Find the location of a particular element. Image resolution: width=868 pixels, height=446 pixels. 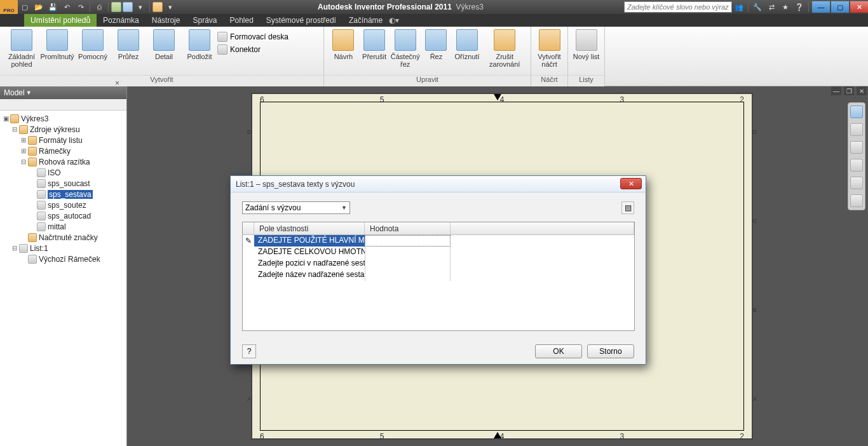

window-minimize-button: — is located at coordinates (821, 7).